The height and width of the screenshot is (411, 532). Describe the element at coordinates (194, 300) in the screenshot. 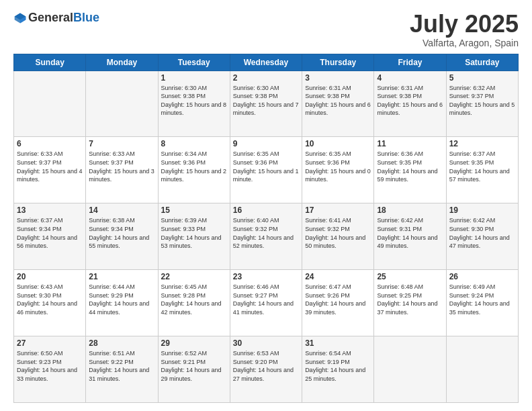

I see `day-info: Sunrise: 6:45 AM Sunset: 9:28 PM Dayligh…` at that location.